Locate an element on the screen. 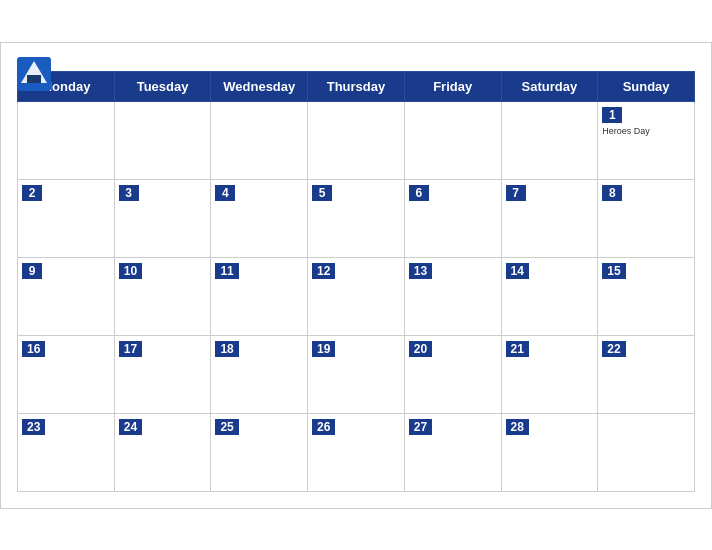  calendar-cell: 22 is located at coordinates (646, 374).